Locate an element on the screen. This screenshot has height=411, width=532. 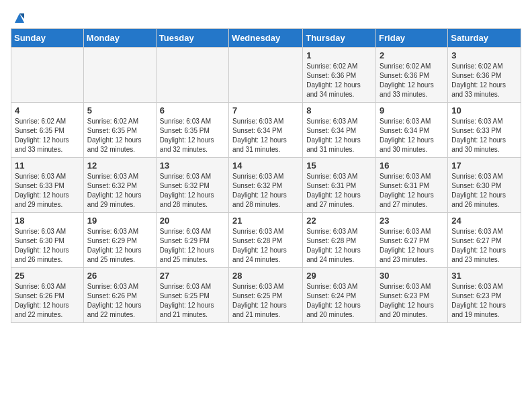
logo is located at coordinates (19, 17).